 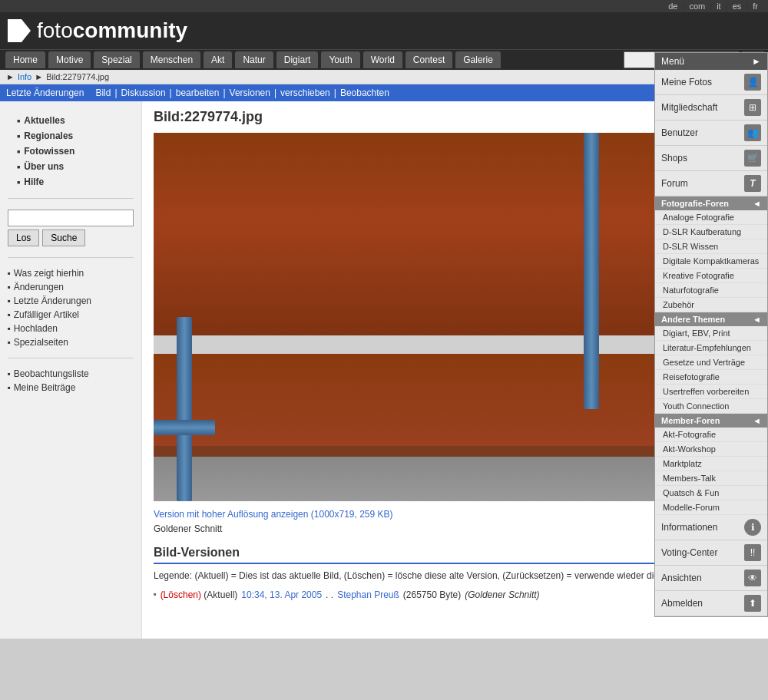 What do you see at coordinates (711, 305) in the screenshot?
I see `submenu-zubehoer: Zubehör` at bounding box center [711, 305].